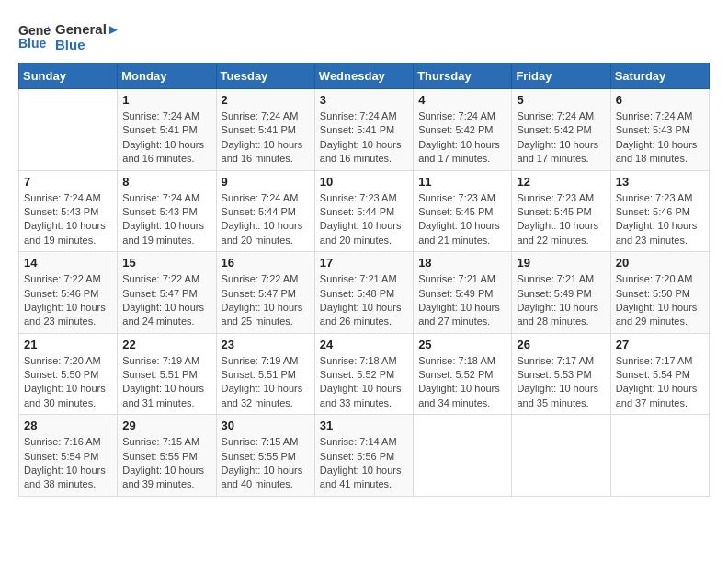 This screenshot has height=563, width=728. I want to click on calendar-cell: 18Sunrise: 7:21 AMSunset: 5:49 PMDayligh…, so click(463, 293).